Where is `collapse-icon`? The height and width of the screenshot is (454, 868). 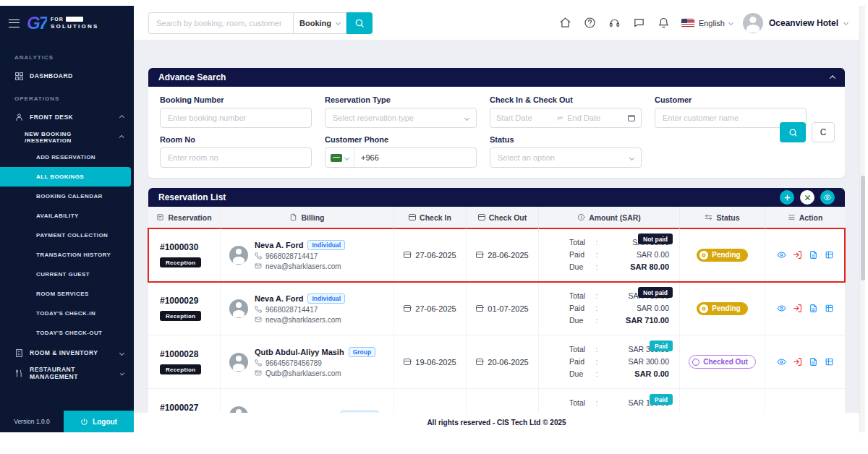 collapse-icon is located at coordinates (833, 78).